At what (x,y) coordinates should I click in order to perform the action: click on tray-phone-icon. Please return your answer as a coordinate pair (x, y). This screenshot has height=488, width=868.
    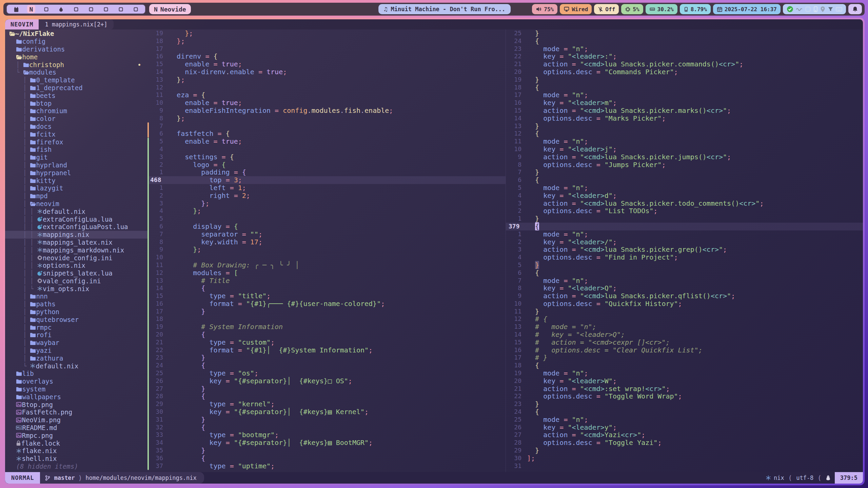
    Looking at the image, I should click on (816, 9).